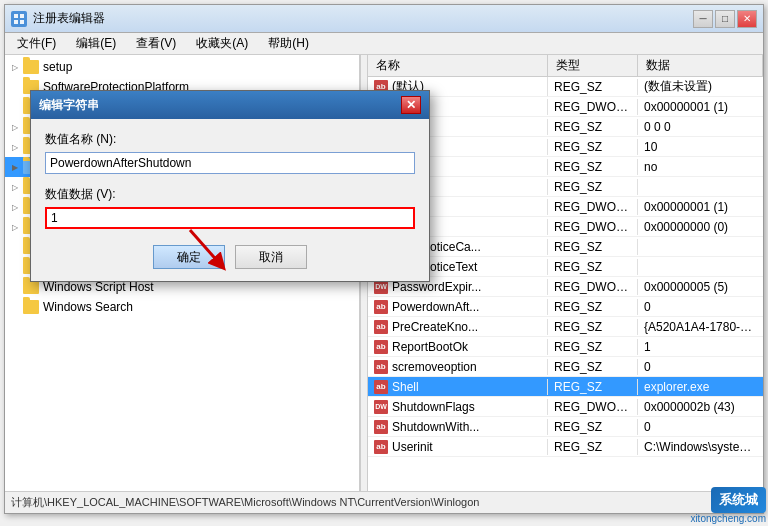 This screenshot has height=526, width=768. Describe the element at coordinates (700, 247) in the screenshot. I see `reg-data` at that location.